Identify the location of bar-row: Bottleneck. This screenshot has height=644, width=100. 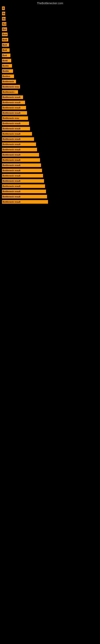
(50, 82).